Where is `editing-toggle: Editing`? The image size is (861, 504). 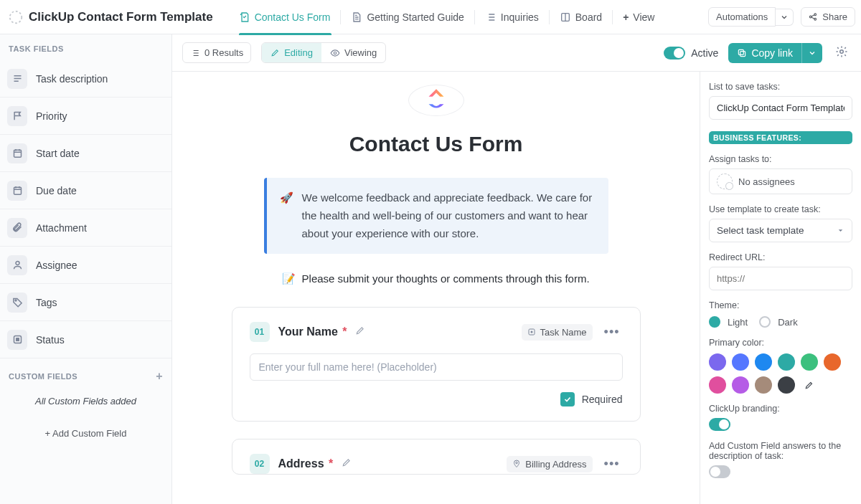 editing-toggle: Editing is located at coordinates (291, 53).